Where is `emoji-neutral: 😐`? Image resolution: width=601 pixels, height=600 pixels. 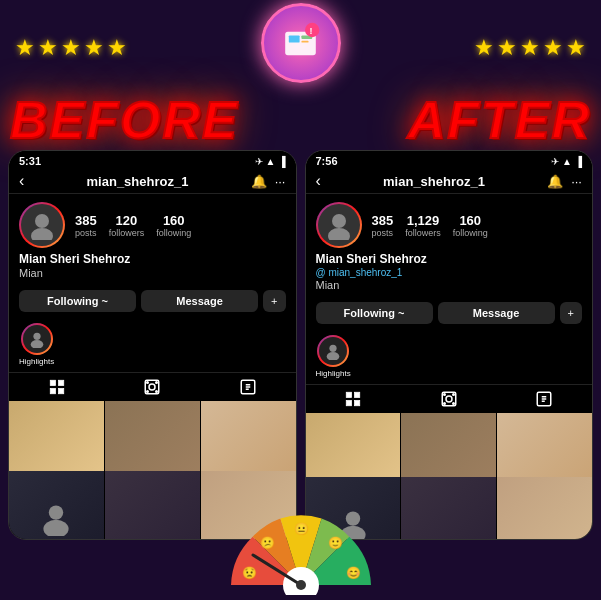
emoji-neutral: 😐 is located at coordinates (300, 528).